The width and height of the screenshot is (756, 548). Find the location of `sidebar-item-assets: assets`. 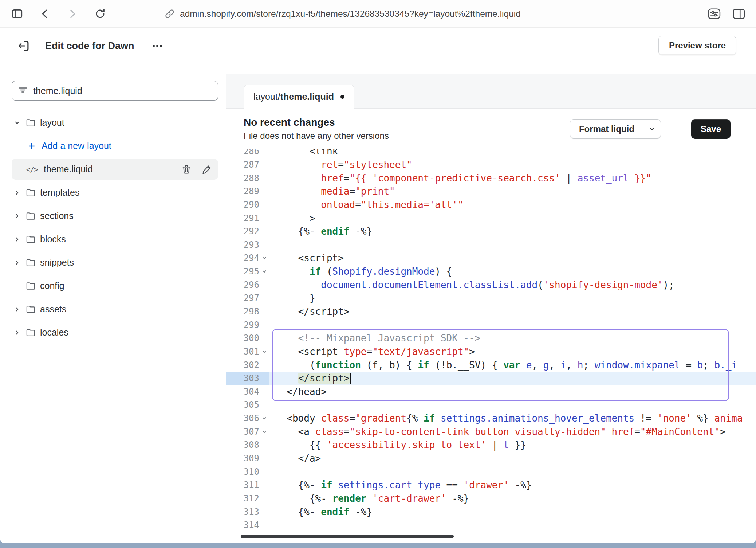

sidebar-item-assets: assets is located at coordinates (115, 309).